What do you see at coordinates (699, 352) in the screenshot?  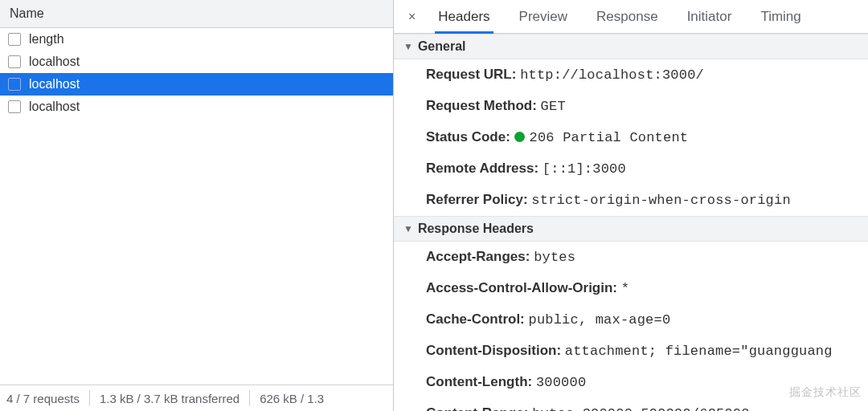 I see `header-value: attachment; filename="guangguang` at bounding box center [699, 352].